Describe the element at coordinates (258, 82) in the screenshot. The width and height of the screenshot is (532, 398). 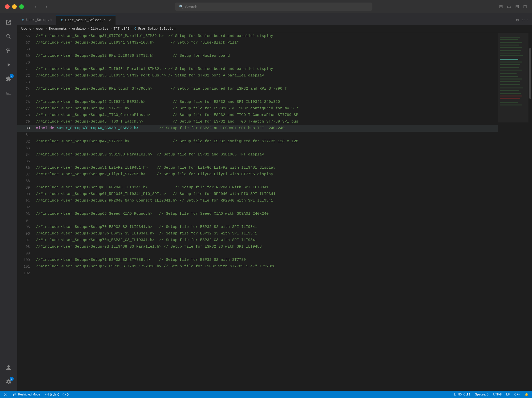
I see `code-line-73: 73` at that location.